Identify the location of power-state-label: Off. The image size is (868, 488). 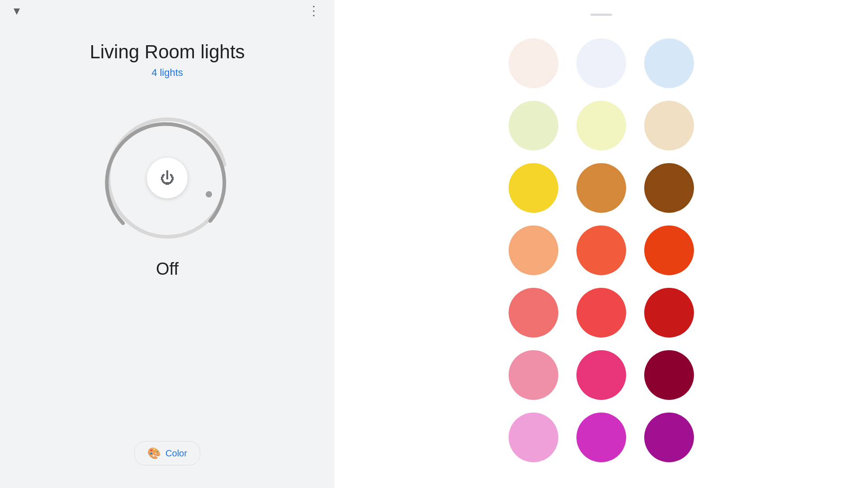
(167, 269).